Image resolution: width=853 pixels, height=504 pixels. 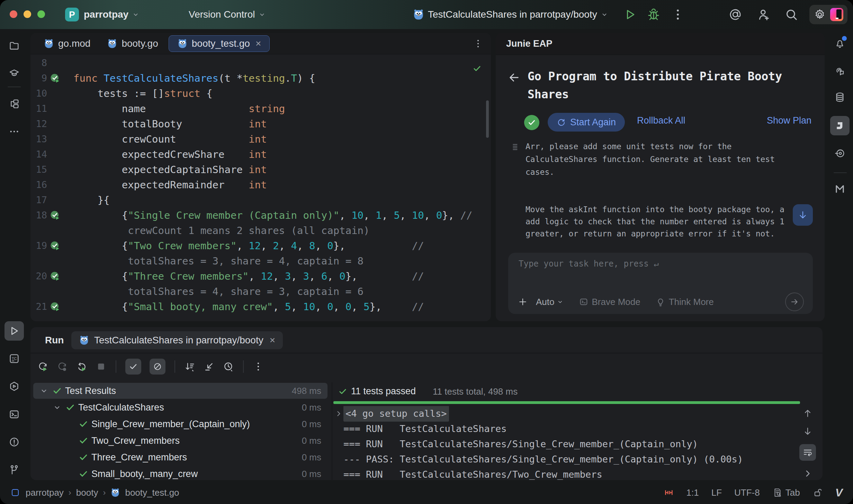 What do you see at coordinates (566, 443) in the screenshot?
I see `test-console-output: <4 go setup calls>=== RUN TestCalculateS…` at bounding box center [566, 443].